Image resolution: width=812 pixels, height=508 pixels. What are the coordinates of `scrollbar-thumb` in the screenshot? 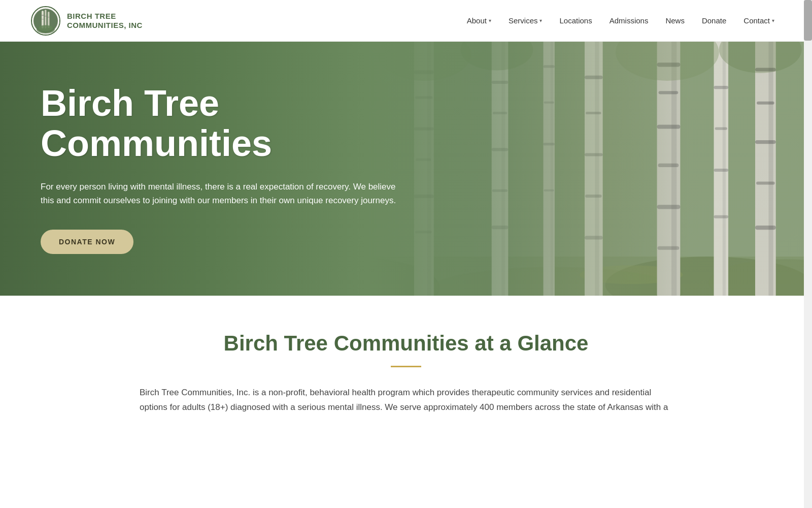 It's located at (808, 20).